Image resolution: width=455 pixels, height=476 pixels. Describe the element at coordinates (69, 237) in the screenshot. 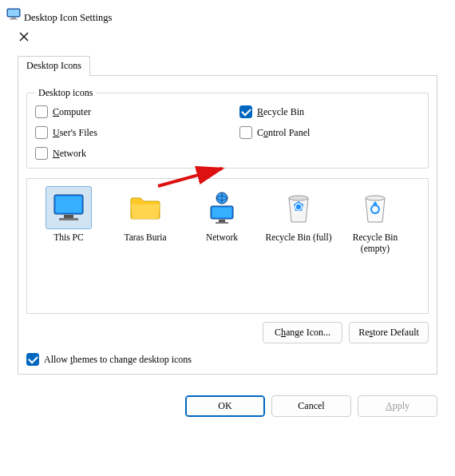

I see `icon-label: This PC` at that location.